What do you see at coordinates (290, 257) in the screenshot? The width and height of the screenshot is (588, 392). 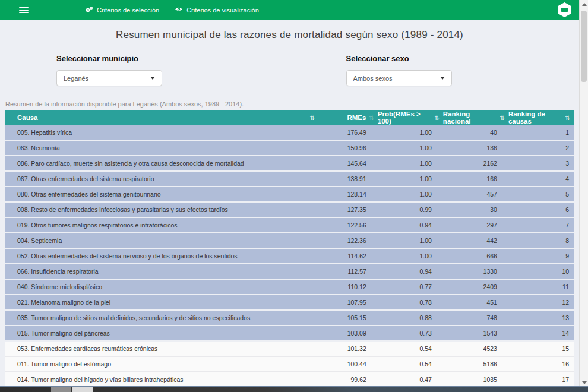 I see `table-row: 052. Otras enfermedades del sistema nerv…` at bounding box center [290, 257].